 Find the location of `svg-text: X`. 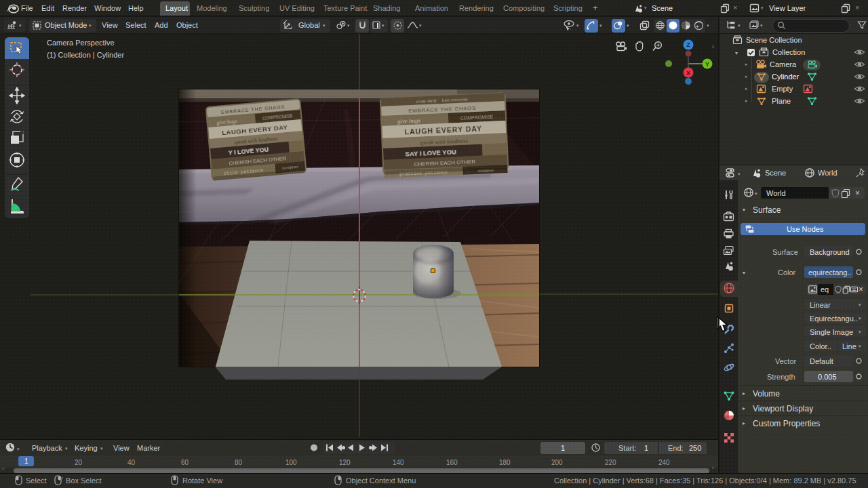

svg-text: X is located at coordinates (688, 73).